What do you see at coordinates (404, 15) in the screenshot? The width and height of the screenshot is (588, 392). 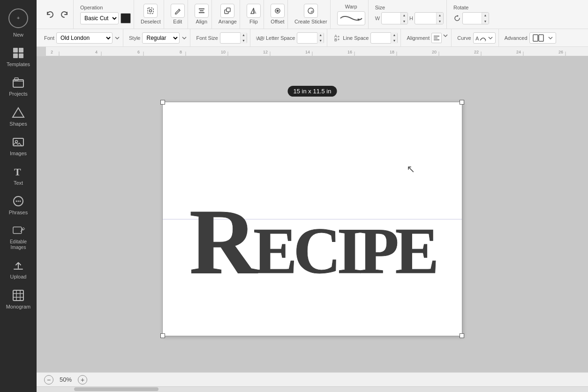 I see `width-up-btn: ▲` at bounding box center [404, 15].